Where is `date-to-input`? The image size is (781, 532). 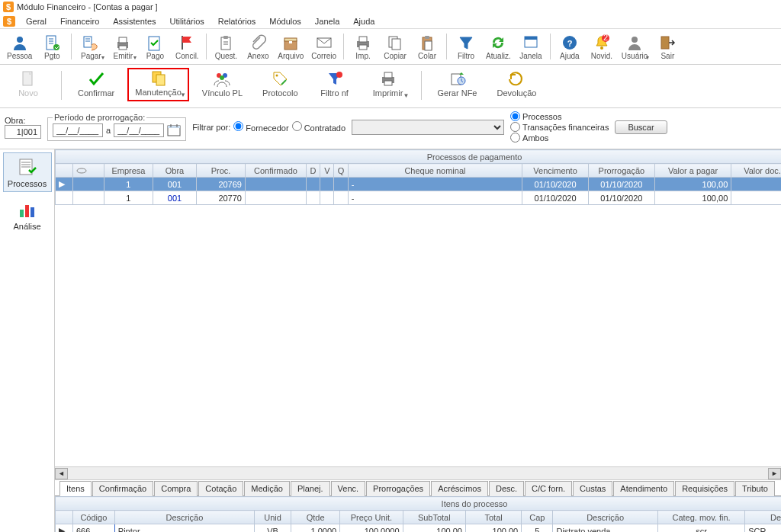
date-to-input is located at coordinates (139, 130).